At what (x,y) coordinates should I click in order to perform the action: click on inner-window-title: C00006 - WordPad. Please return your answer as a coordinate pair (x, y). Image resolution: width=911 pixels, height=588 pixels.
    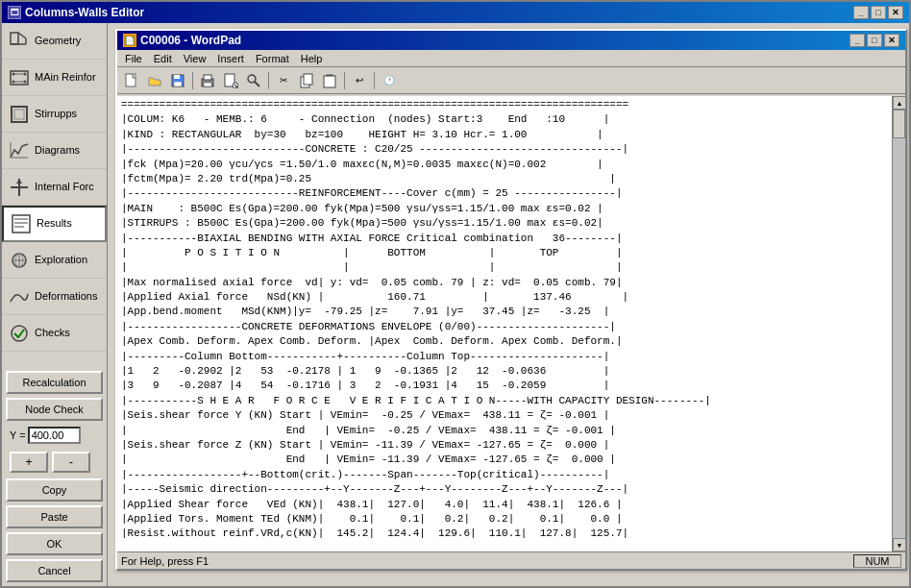
    Looking at the image, I should click on (190, 40).